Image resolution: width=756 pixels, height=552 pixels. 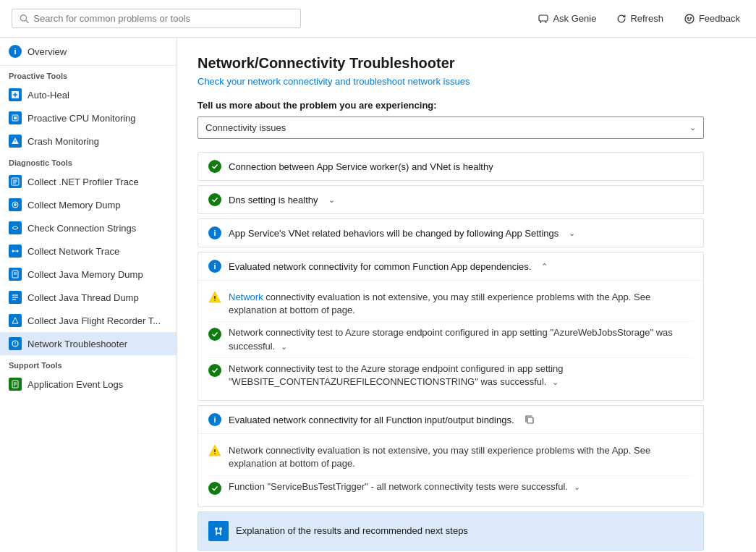 I want to click on success-text-2: Network connectivity test to the Azure s…, so click(x=461, y=375).